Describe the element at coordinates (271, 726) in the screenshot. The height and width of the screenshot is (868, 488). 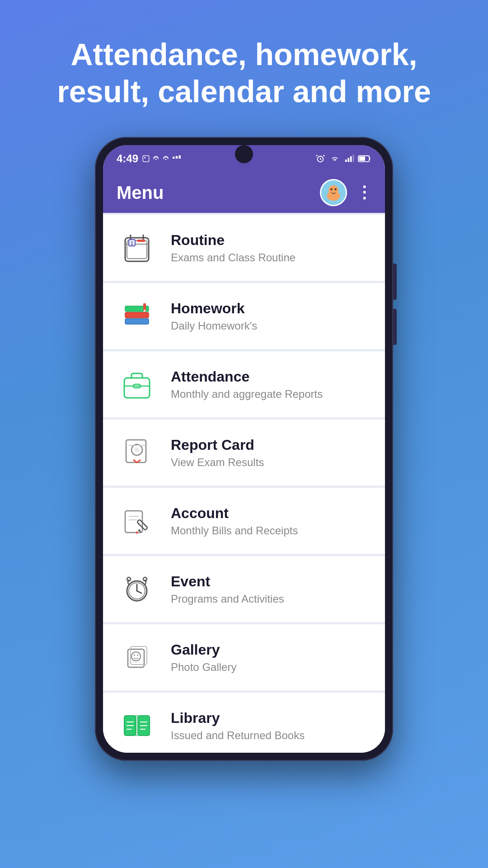
I see `library-text: Library Issued and Returned Books` at that location.